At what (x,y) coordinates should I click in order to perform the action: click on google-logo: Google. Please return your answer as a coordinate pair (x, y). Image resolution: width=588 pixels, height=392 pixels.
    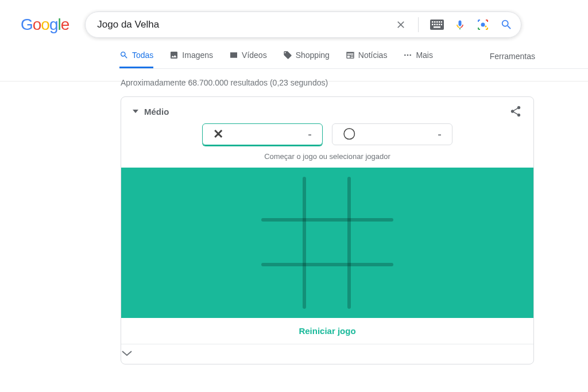
    Looking at the image, I should click on (45, 25).